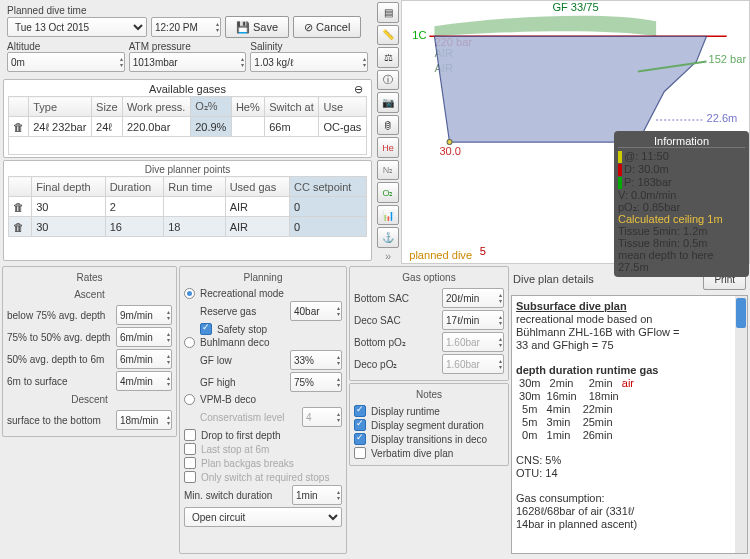 This screenshot has height=559, width=750. What do you see at coordinates (90, 278) in the screenshot?
I see `rates-title: Rates` at bounding box center [90, 278].